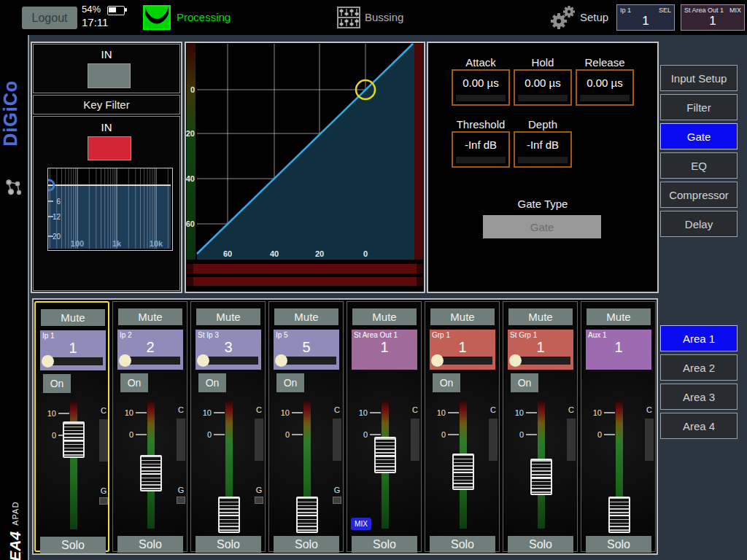 The image size is (747, 560). What do you see at coordinates (540, 427) in the screenshot?
I see `channel-strip: Mute St Grp 1 1 On 10 0 C G MIX Solo` at bounding box center [540, 427].